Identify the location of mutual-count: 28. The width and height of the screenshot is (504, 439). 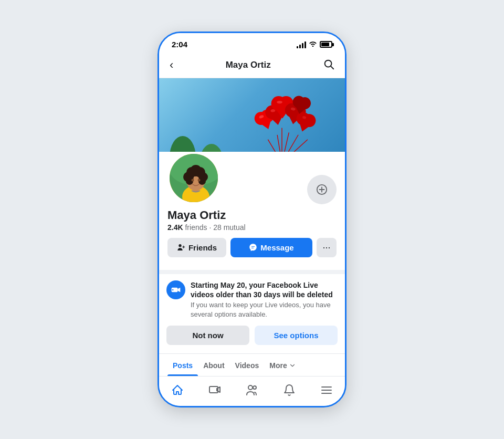
(217, 227).